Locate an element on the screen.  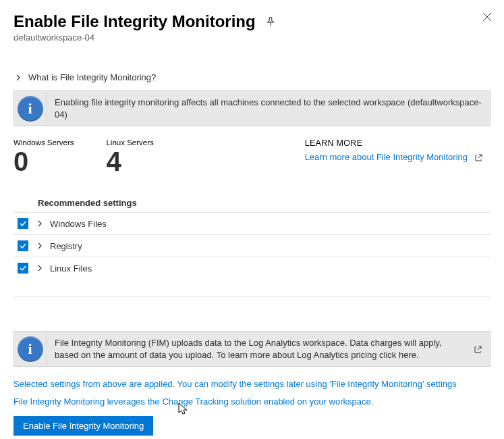
workspace-subtitle: defaultworkspace-04 is located at coordinates (252, 38).